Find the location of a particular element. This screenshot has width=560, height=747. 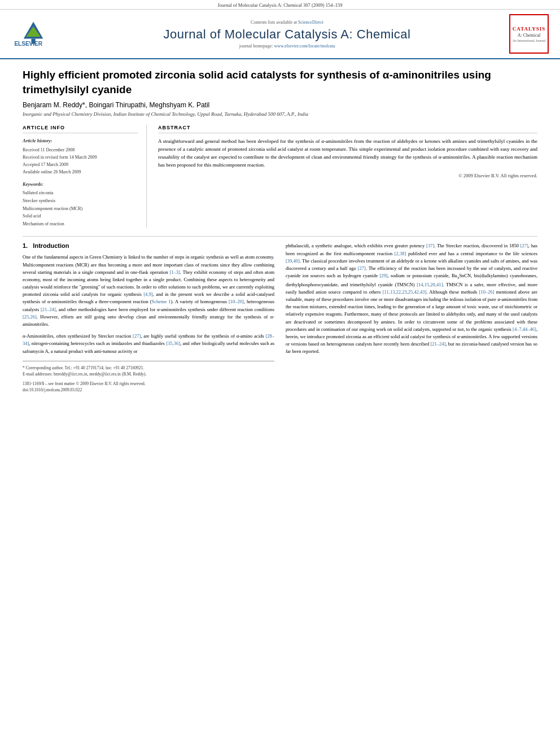

abstract-text: A straightforward and general method has… is located at coordinates (348, 154).